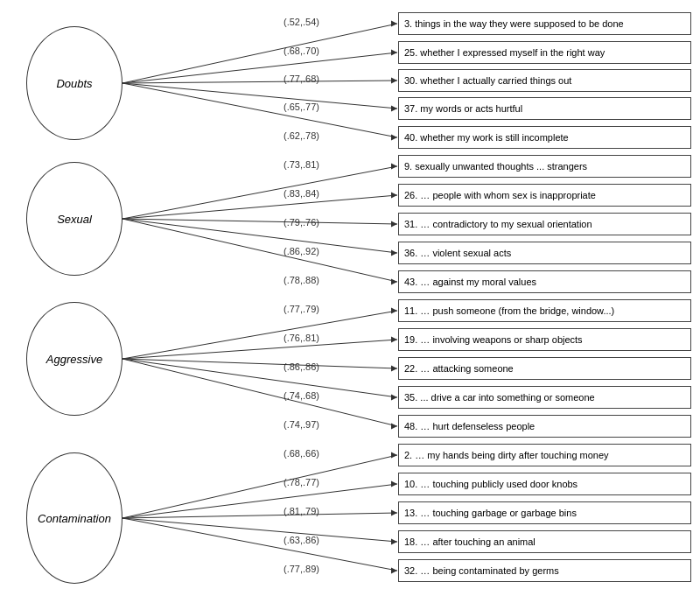 This screenshot has width=700, height=603. I want to click on item-text: 48. … hurt defenseless people, so click(469, 426).